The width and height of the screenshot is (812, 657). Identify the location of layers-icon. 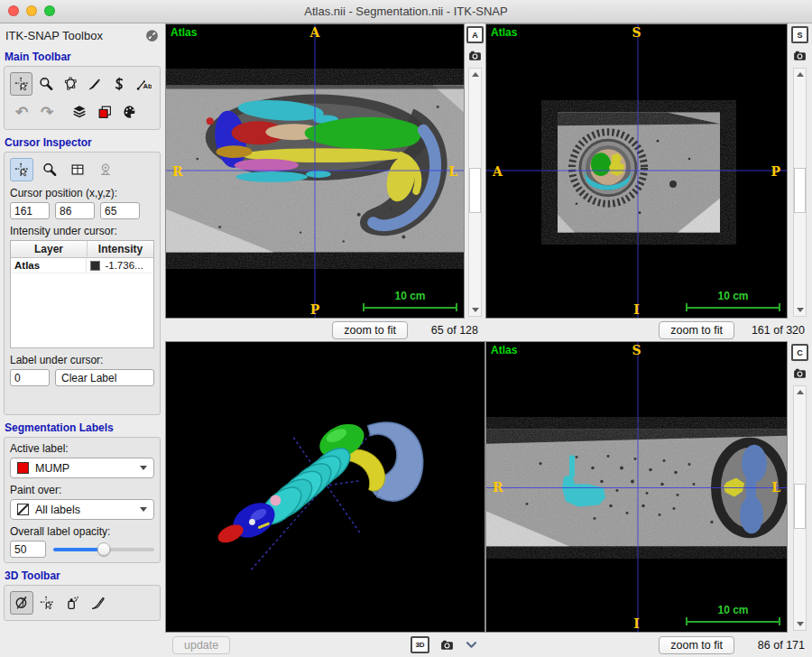
(79, 112).